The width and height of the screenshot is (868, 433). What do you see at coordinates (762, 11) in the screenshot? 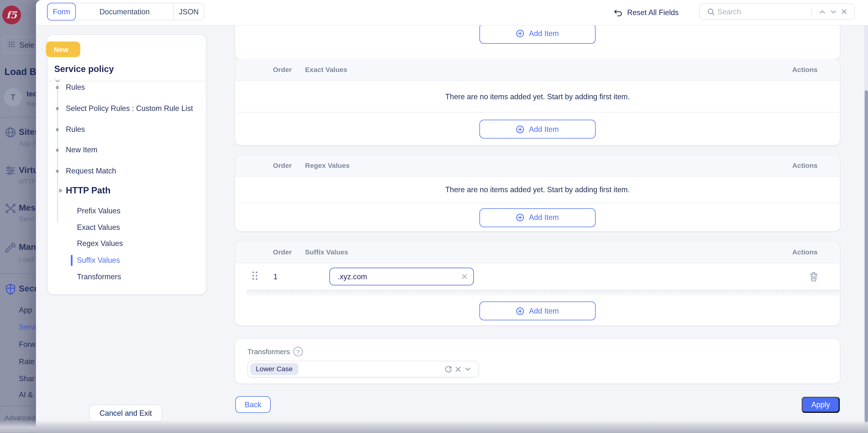
I see `search-input` at bounding box center [762, 11].